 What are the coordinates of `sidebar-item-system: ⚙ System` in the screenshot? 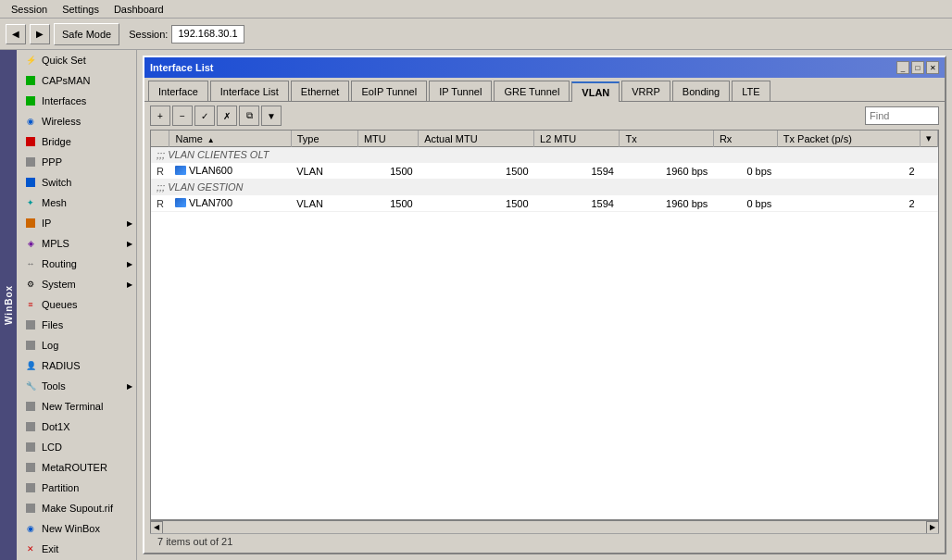 It's located at (76, 284).